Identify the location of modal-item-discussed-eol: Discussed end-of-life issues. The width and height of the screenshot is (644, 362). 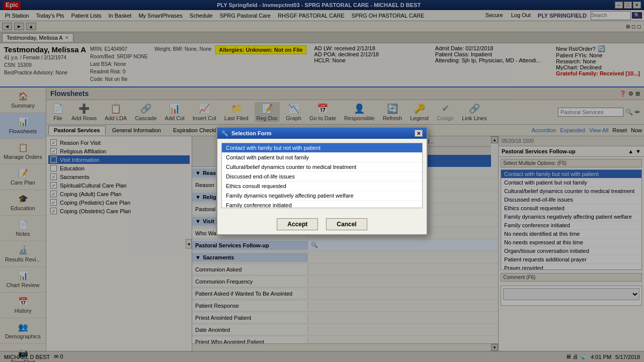
(322, 177).